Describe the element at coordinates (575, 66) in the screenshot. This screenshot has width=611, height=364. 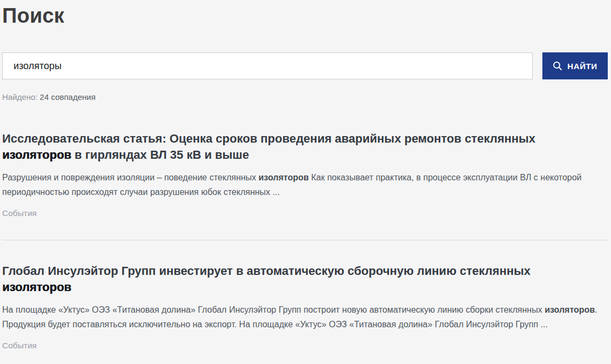
I see `find-button: НАЙТИ` at that location.